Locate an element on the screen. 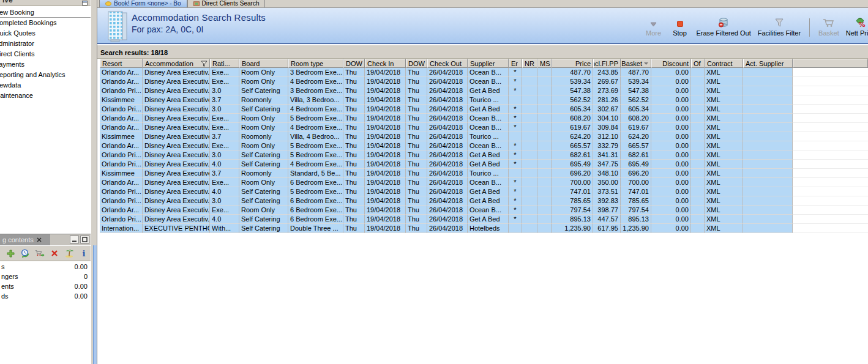  sidebar-item-reporting-and-analytics: Reporting and Analytics is located at coordinates (45, 75).